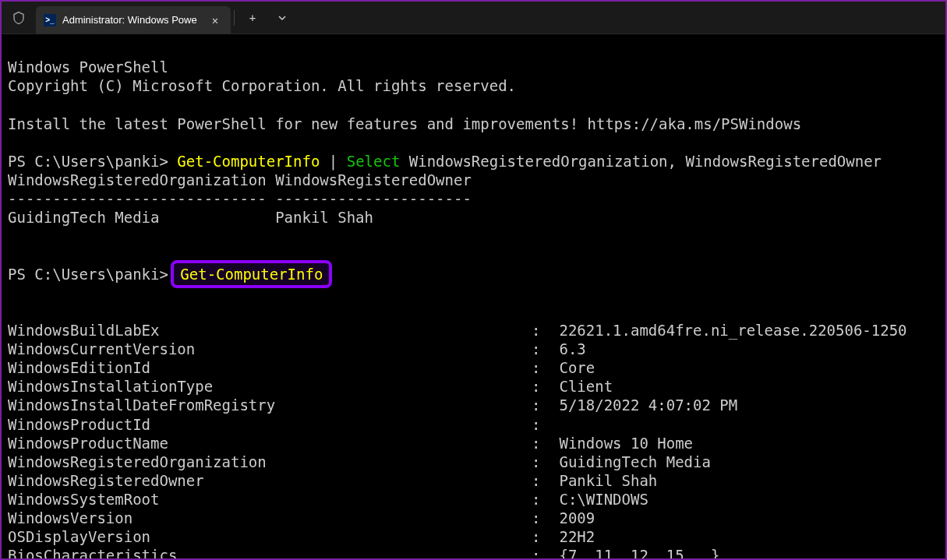  What do you see at coordinates (474, 330) in the screenshot?
I see `output-row: WindowsBuildLabEx: 22621.1.amd64fre.ni_r…` at bounding box center [474, 330].